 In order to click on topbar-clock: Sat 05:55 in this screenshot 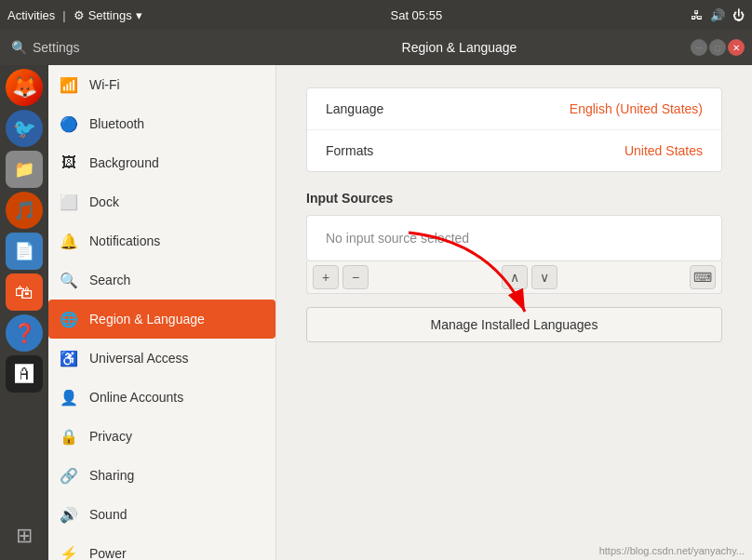, I will do `click(417, 15)`.